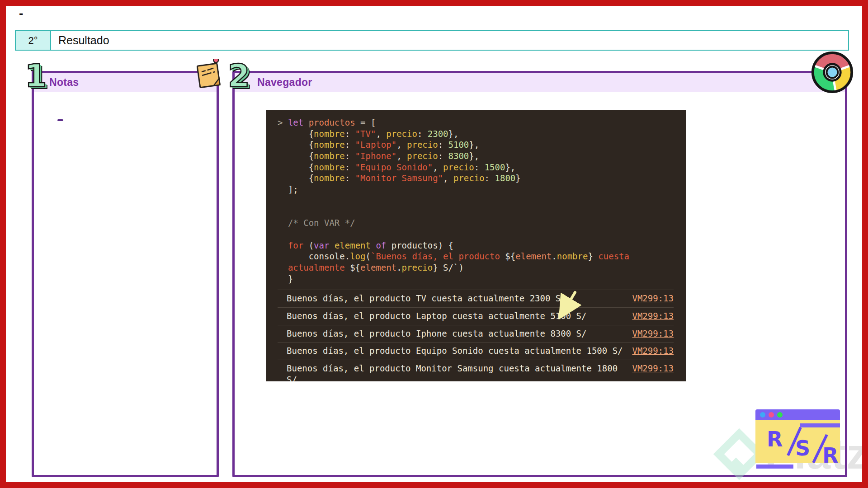 This screenshot has height=488, width=868. What do you see at coordinates (476, 123) in the screenshot?
I see `console-code-line: > let productos = [` at bounding box center [476, 123].